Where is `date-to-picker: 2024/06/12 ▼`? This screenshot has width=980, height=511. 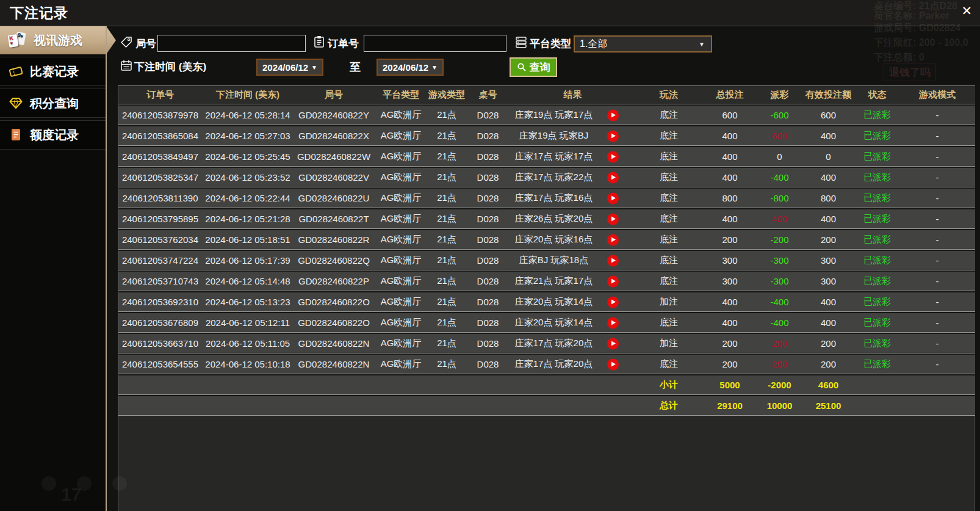 date-to-picker: 2024/06/12 ▼ is located at coordinates (410, 67).